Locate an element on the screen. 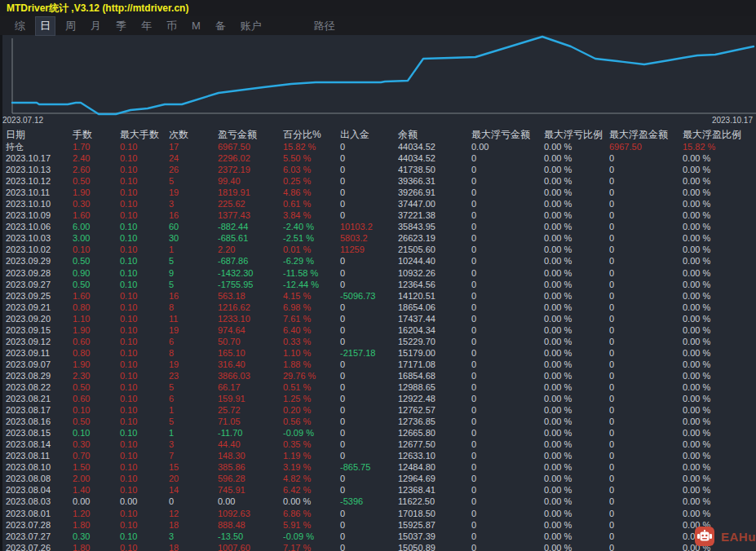  menu-item-币: 币 is located at coordinates (171, 26).